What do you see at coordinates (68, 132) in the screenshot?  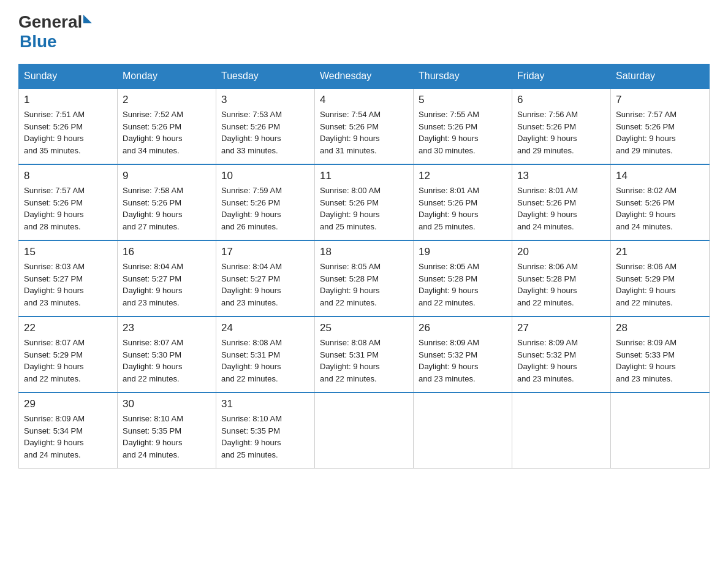 I see `day-info: Sunrise: 7:51 AMSunset: 5:26 PMDaylight:…` at bounding box center [68, 132].